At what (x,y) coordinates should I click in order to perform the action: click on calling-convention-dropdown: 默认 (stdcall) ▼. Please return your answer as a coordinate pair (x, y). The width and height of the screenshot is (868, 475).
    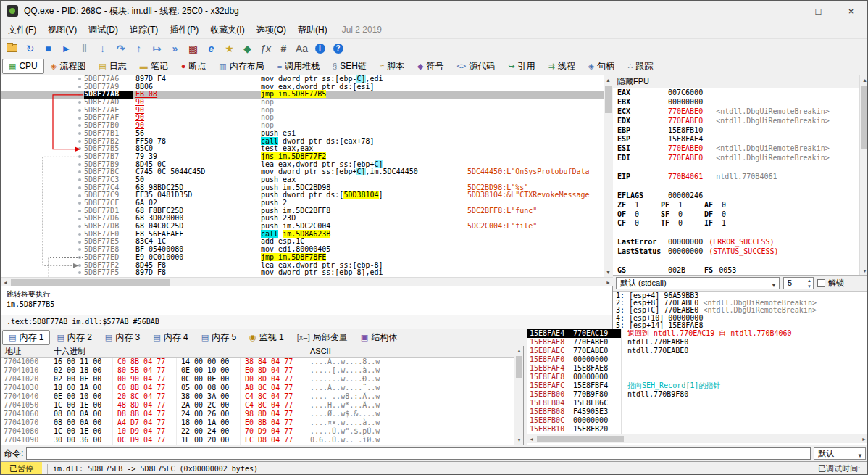
    Looking at the image, I should click on (698, 283).